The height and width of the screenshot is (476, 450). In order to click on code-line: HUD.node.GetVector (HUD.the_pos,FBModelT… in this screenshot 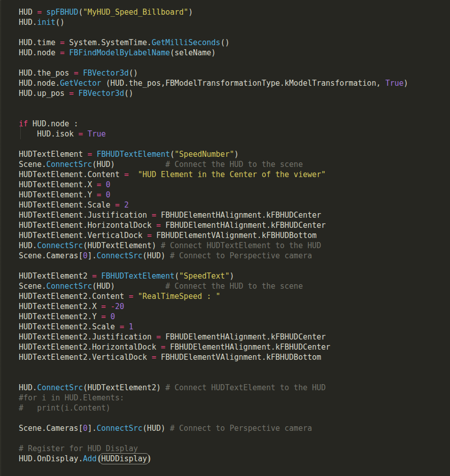, I will do `click(234, 83)`.